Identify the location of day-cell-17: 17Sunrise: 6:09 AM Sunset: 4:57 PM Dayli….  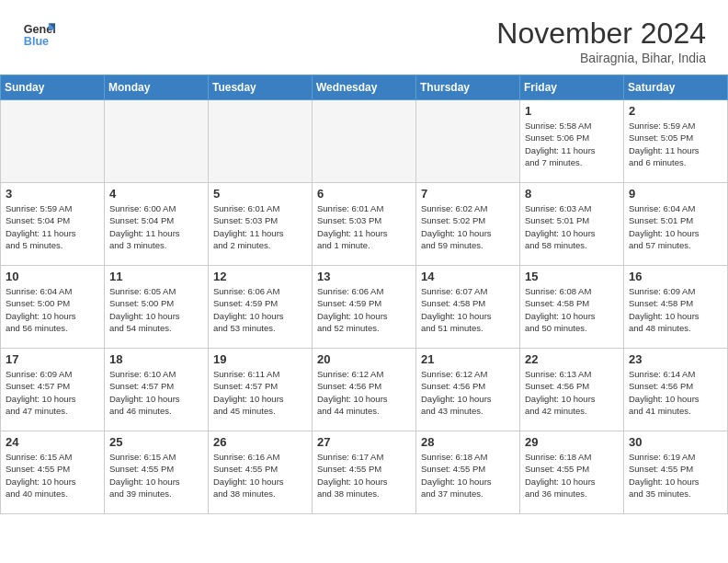
(53, 390).